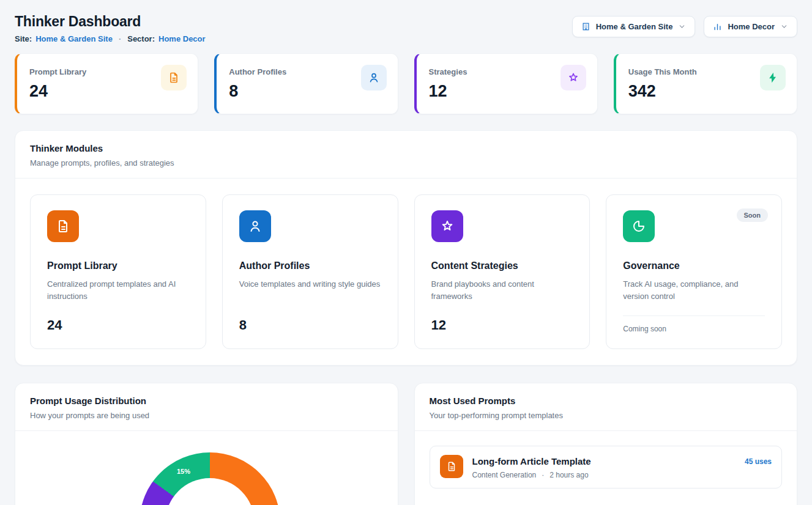 The height and width of the screenshot is (505, 812). Describe the element at coordinates (604, 467) in the screenshot. I see `item-main: Long-form Article Template Content Gener…` at that location.